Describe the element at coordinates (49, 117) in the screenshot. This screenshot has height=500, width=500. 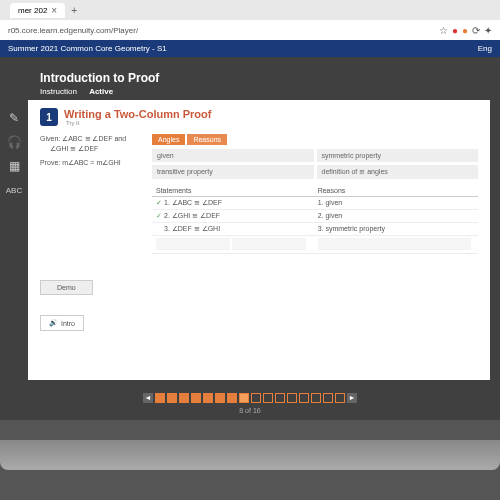
I see `lesson-icon: 1` at that location.